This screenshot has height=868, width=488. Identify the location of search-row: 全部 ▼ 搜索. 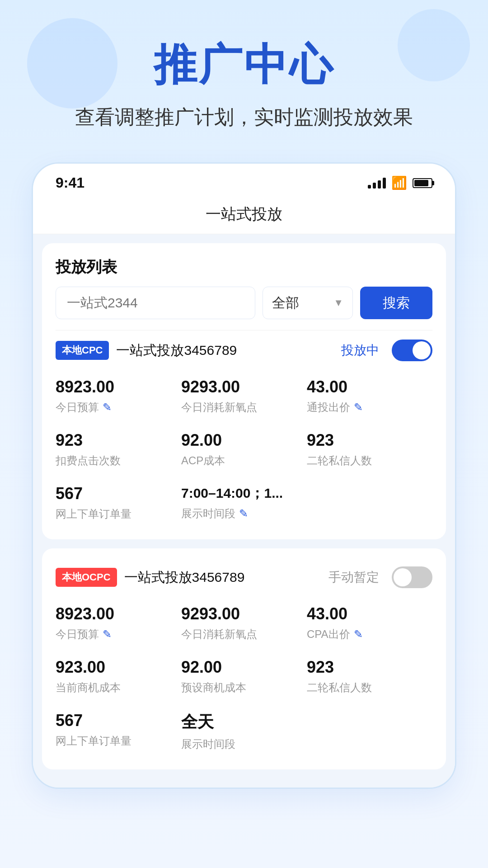
(244, 303).